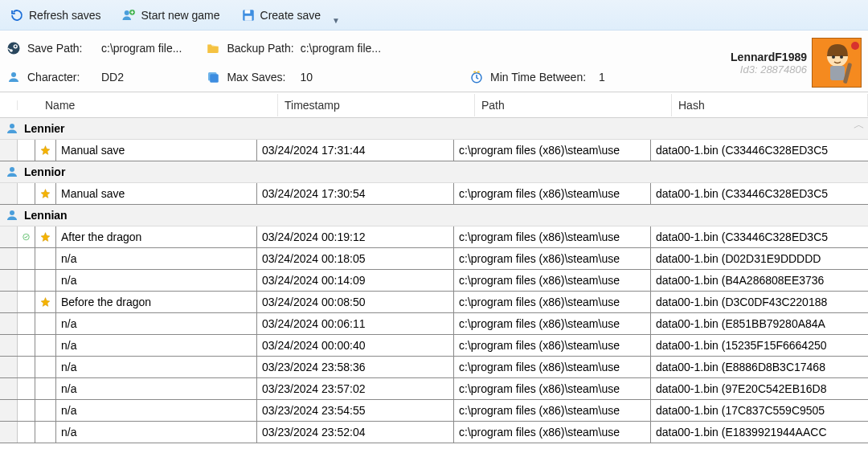 Image resolution: width=868 pixels, height=461 pixels. Describe the element at coordinates (61, 48) in the screenshot. I see `save-path-label: Save Path:` at that location.